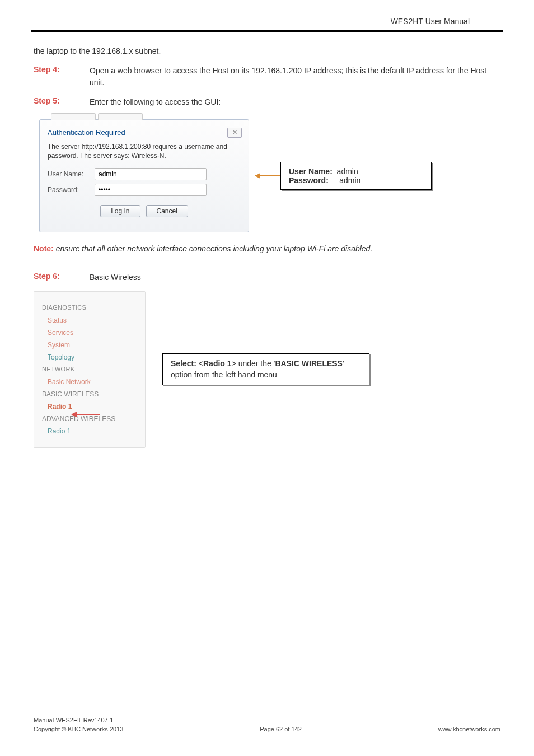  Describe the element at coordinates (267, 249) in the screenshot. I see `note-paragraph: Note: ensure that all other network inte…` at that location.